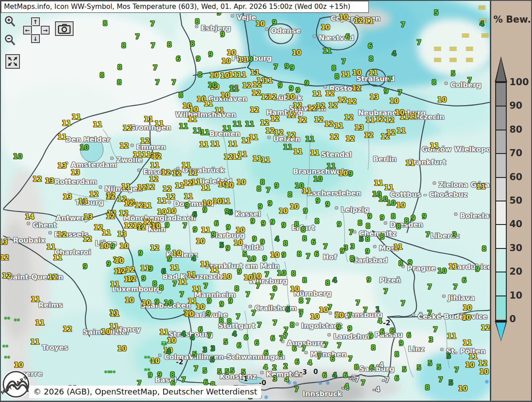  What do you see at coordinates (12, 61) in the screenshot?
I see `fullscreen-button` at bounding box center [12, 61].